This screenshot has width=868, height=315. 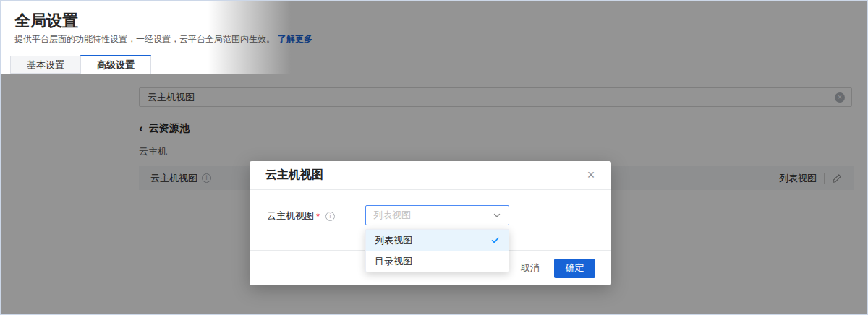 What do you see at coordinates (294, 175) in the screenshot?
I see `modal-title: 云主机视图` at bounding box center [294, 175].